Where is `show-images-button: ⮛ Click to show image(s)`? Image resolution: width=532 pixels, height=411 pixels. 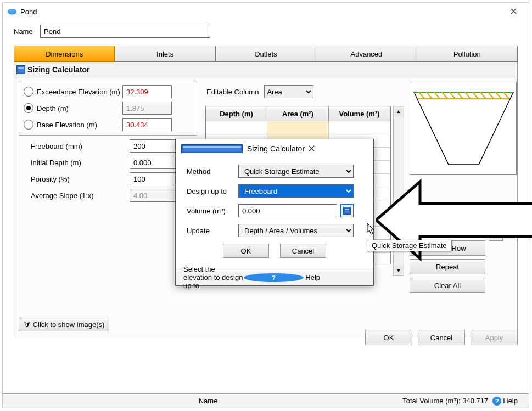
show-images-button: ⮛ Click to show image(s) is located at coordinates (64, 325).